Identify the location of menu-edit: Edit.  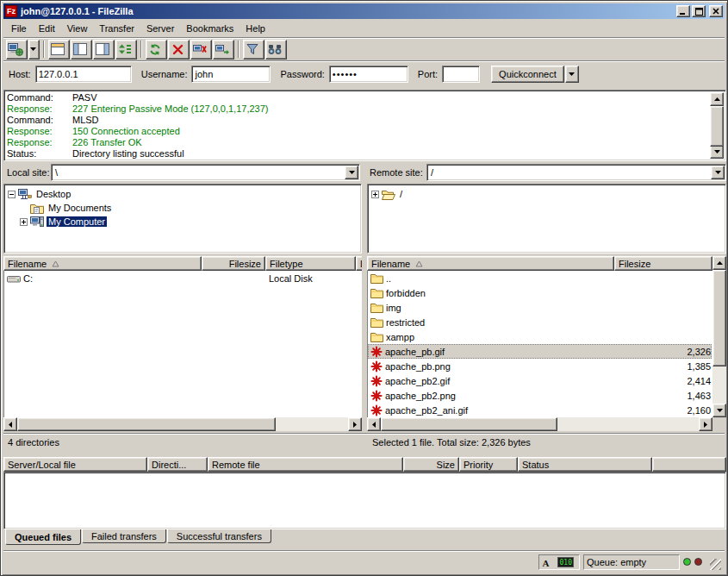
(47, 28).